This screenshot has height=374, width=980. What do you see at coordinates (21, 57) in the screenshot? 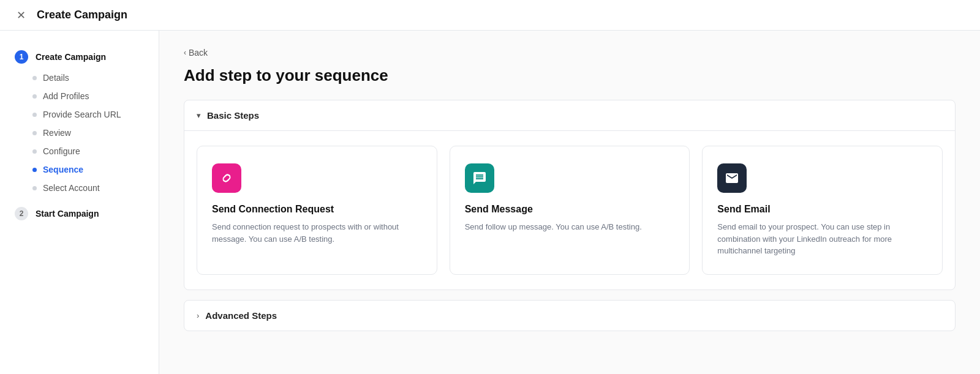
I see `step-number-1: 1` at bounding box center [21, 57].